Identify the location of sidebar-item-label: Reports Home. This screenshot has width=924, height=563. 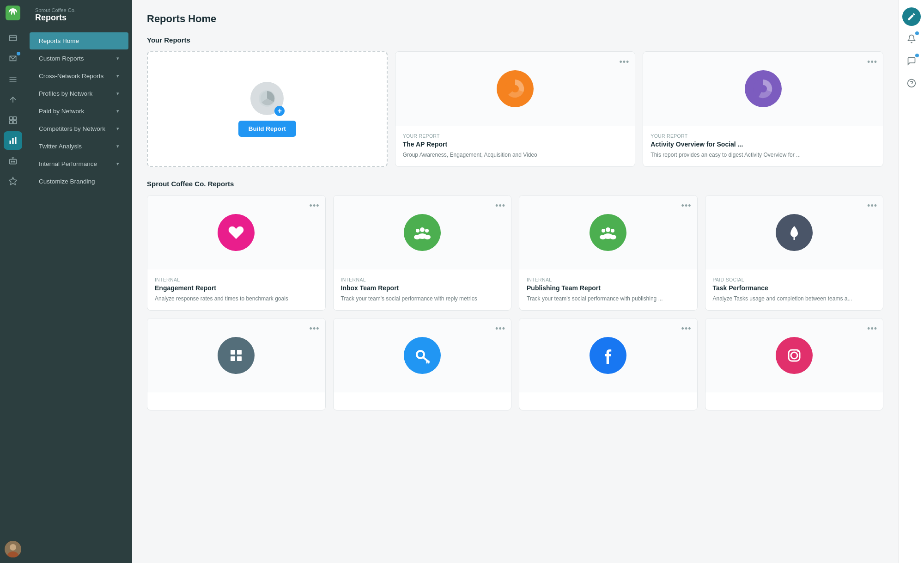
(59, 41).